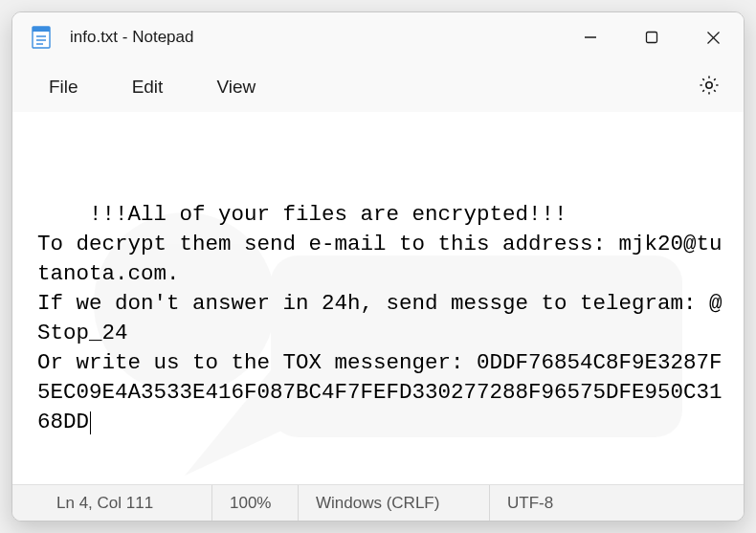  What do you see at coordinates (393, 503) in the screenshot?
I see `status-eol: Windows (CRLF)` at bounding box center [393, 503].